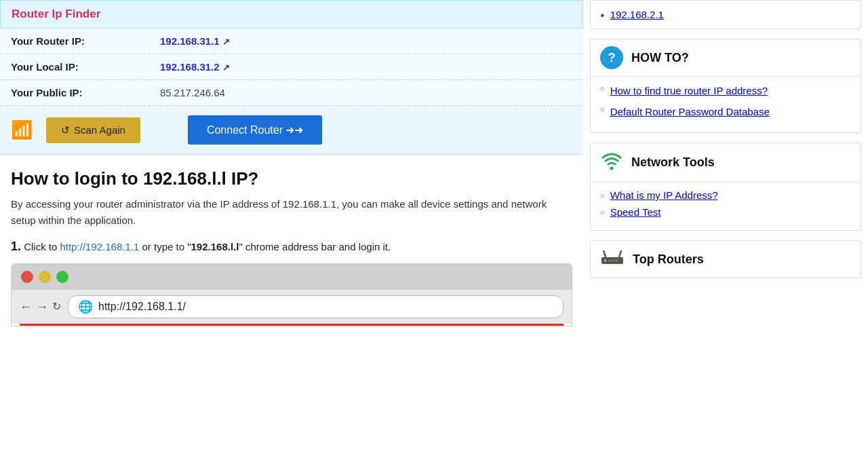 The image size is (868, 454). What do you see at coordinates (690, 111) in the screenshot?
I see `howto-link-2-text: Default Router Password Database` at bounding box center [690, 111].